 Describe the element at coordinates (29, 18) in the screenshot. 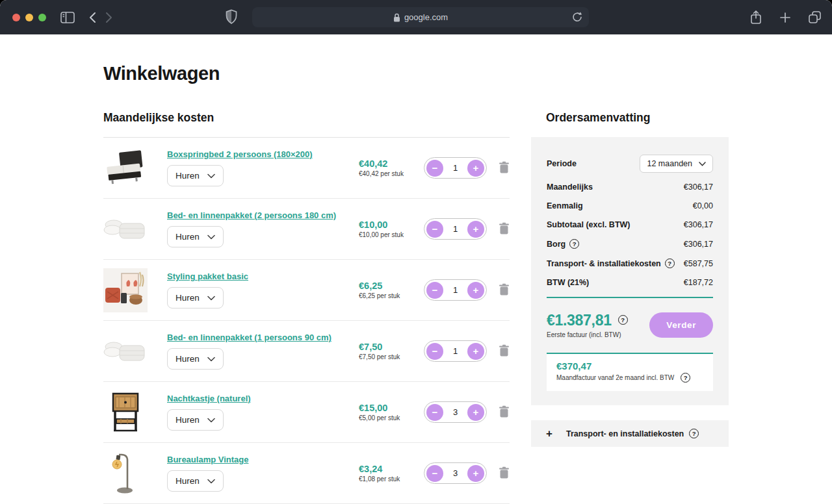

I see `minimize-window-button` at that location.